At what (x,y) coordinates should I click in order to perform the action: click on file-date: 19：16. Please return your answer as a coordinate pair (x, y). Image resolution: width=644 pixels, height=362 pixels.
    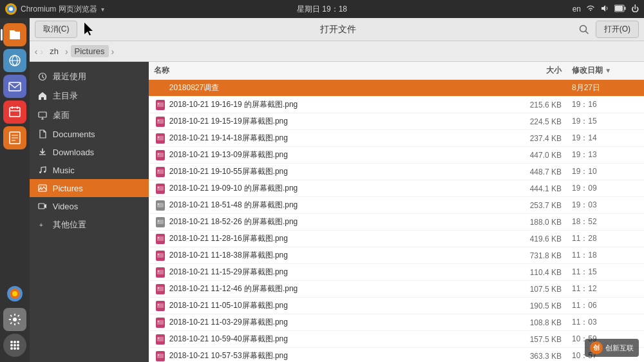
    Looking at the image, I should click on (605, 104).